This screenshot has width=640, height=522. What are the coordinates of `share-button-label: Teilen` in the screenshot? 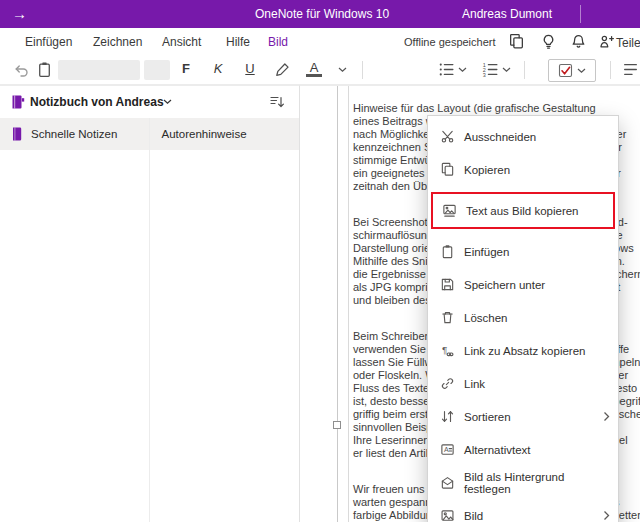 It's located at (628, 43).